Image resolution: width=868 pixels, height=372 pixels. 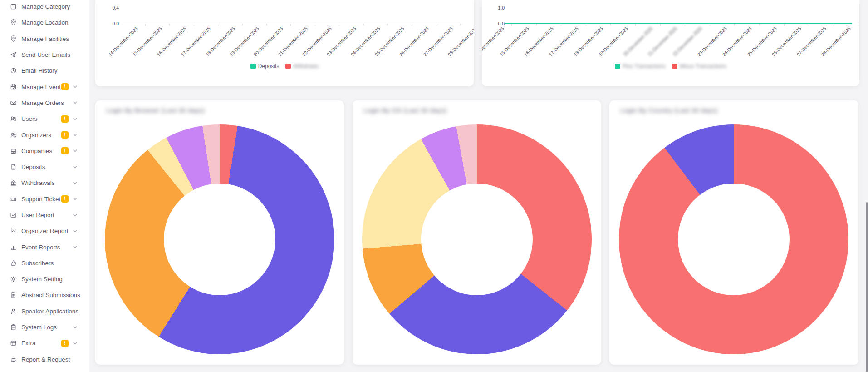 I want to click on building-icon, so click(x=13, y=151).